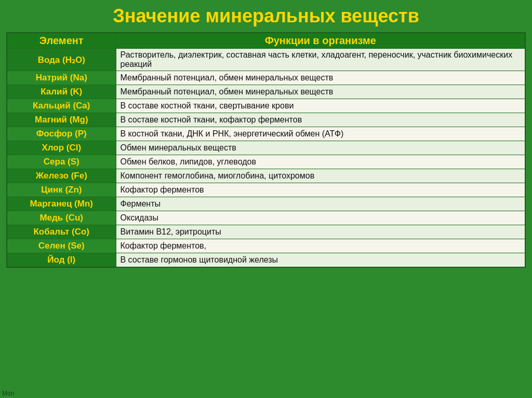 The image size is (532, 398). I want to click on table-row: Вода (H₂O)Растворитель, диэлектрик, сост…, so click(266, 60).